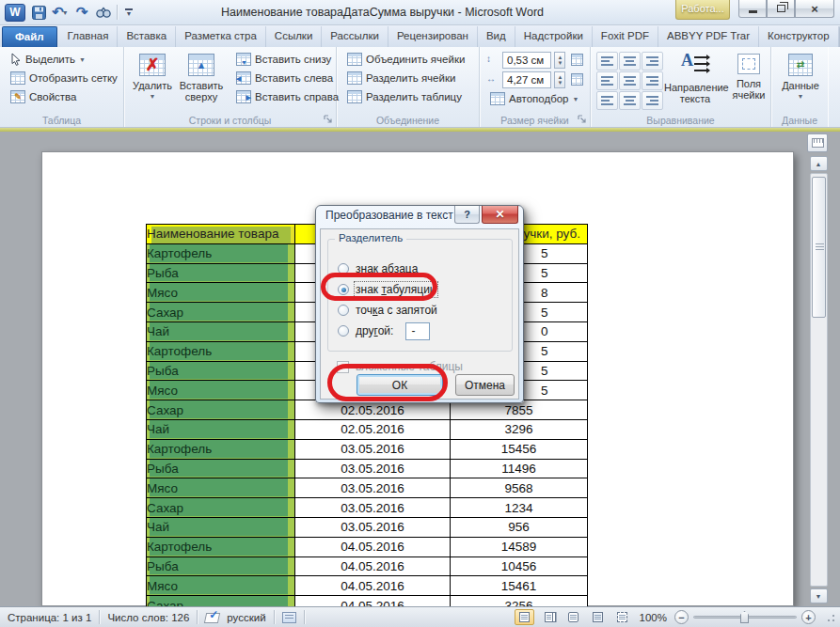 This screenshot has width=840, height=627. I want to click on zoom-slider, so click(745, 617).